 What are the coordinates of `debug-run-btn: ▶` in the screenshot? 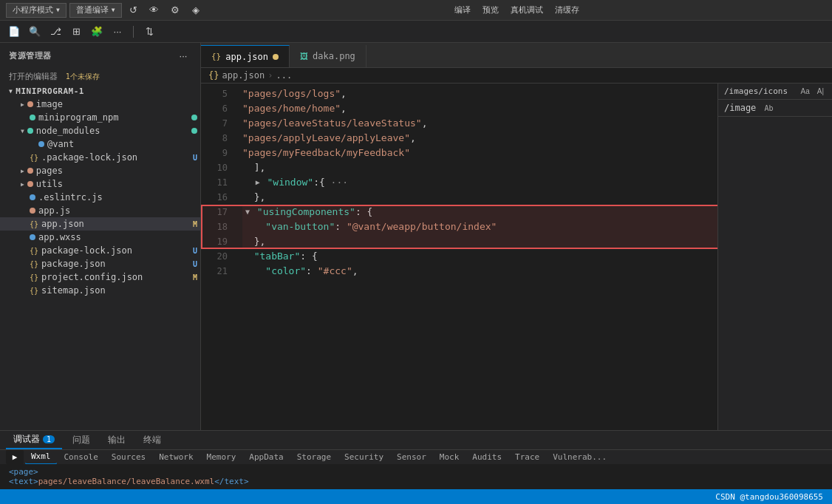 It's located at (15, 457).